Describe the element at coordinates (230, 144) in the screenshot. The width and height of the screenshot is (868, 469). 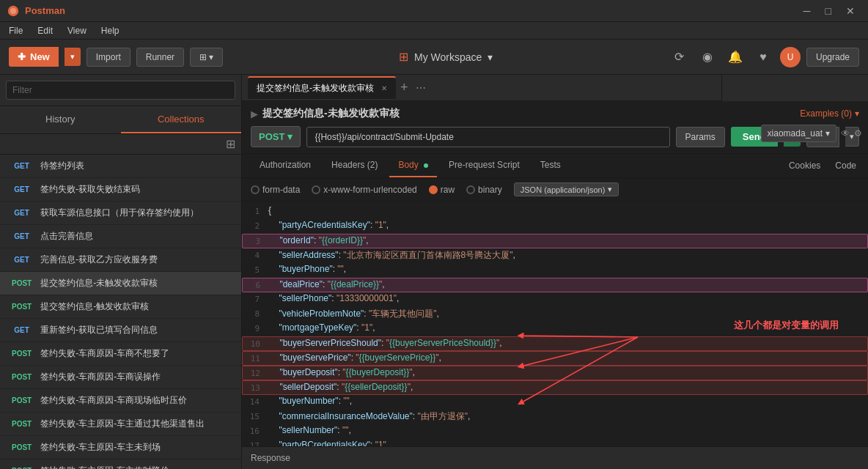
I see `add-collection-icon: ⊞` at that location.